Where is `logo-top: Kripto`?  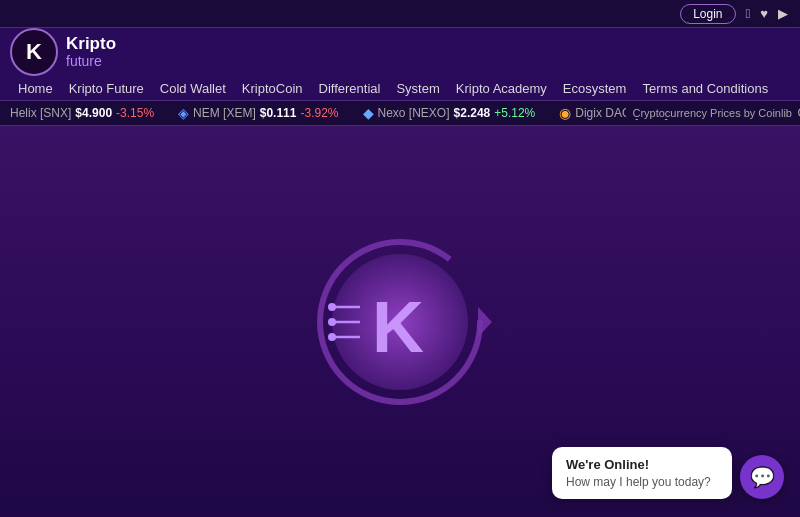
logo-top: Kripto is located at coordinates (91, 44).